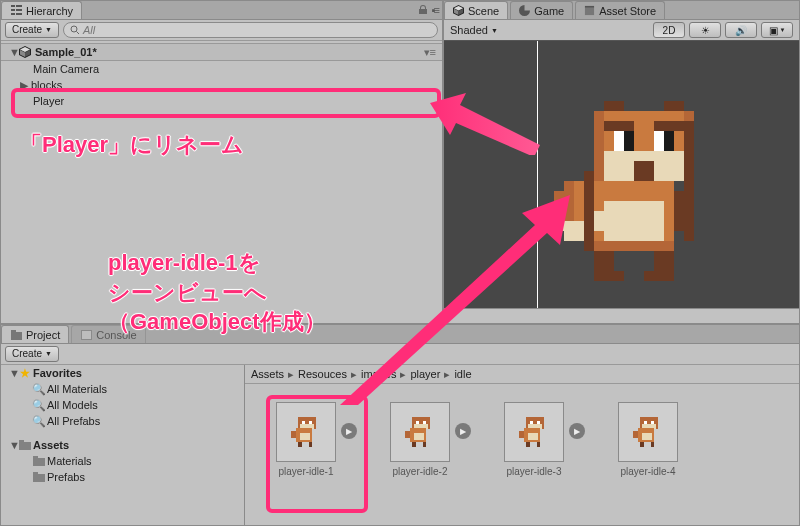  Describe the element at coordinates (222, 101) in the screenshot. I see `hierarchy-item-player: Player` at that location.